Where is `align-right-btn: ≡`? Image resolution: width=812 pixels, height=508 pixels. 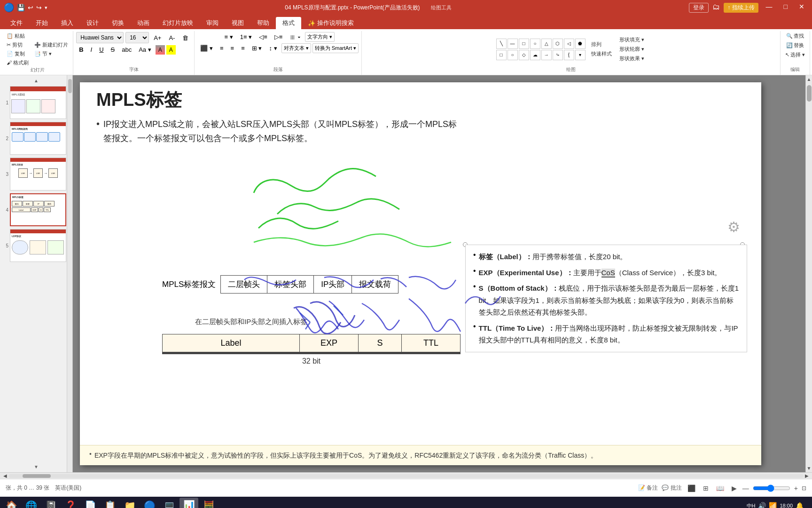 align-right-btn: ≡ is located at coordinates (233, 48).